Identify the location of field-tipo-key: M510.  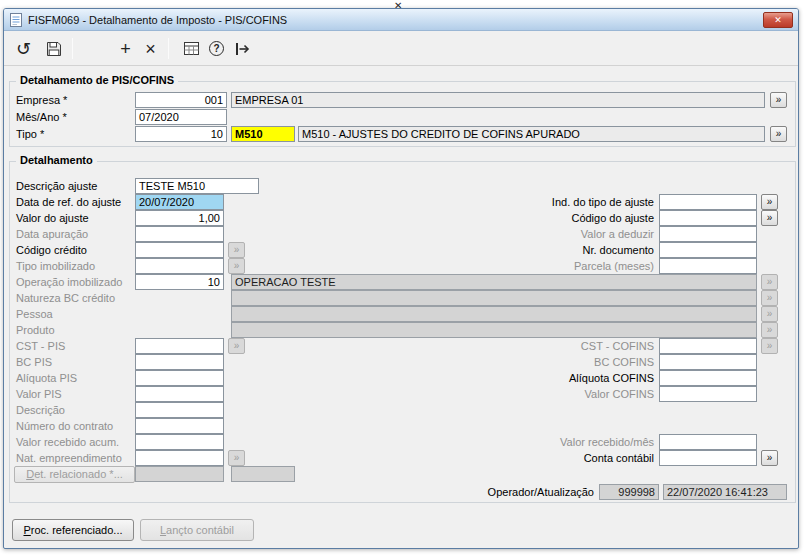
(263, 134).